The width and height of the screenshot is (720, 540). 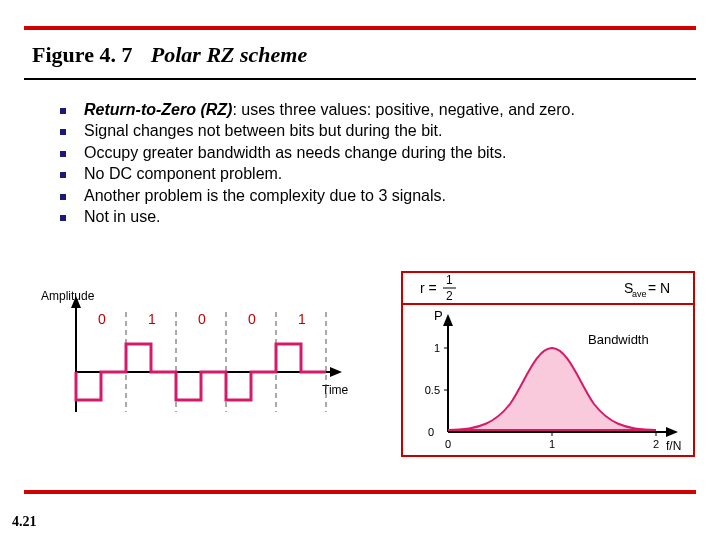 I want to click on bw-xtick: 0, so click(x=448, y=444).